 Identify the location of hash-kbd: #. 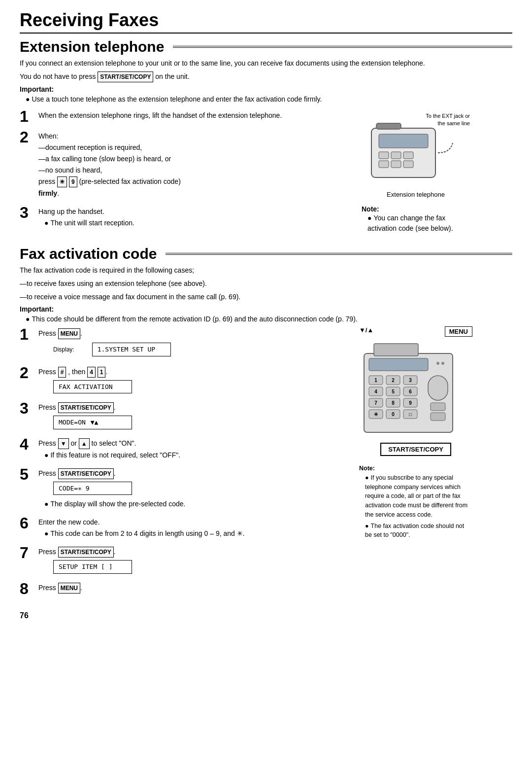
(62, 372).